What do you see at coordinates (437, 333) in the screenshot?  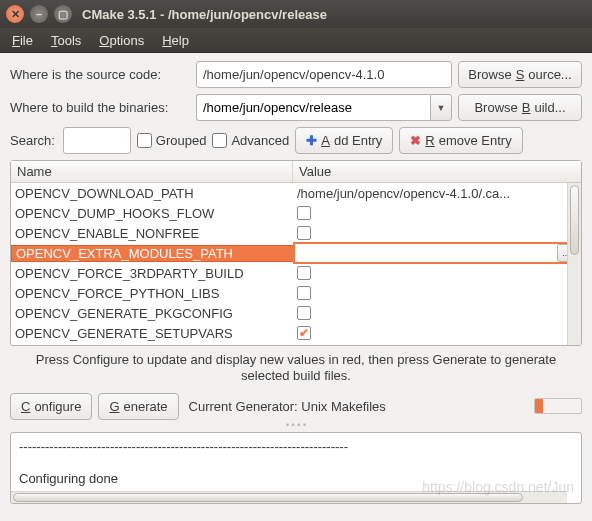 I see `cell-value: ✔` at bounding box center [437, 333].